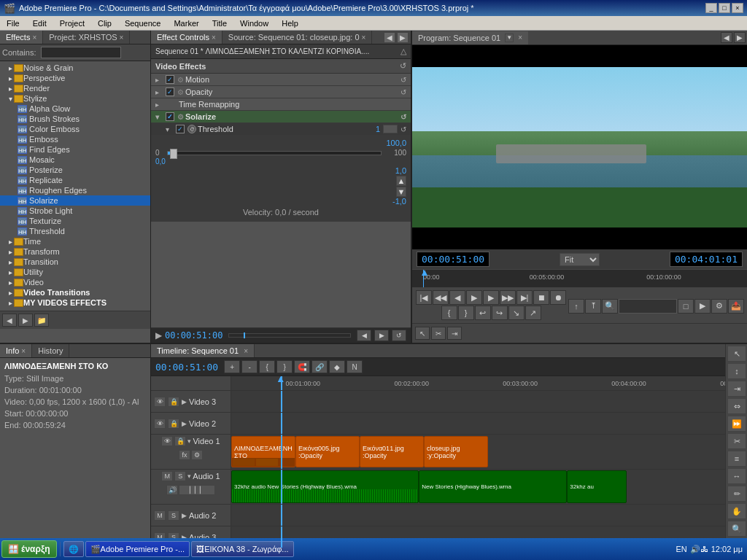  I want to click on clip-eikona011: Εικόνα011.jpg :Opacity, so click(392, 452).